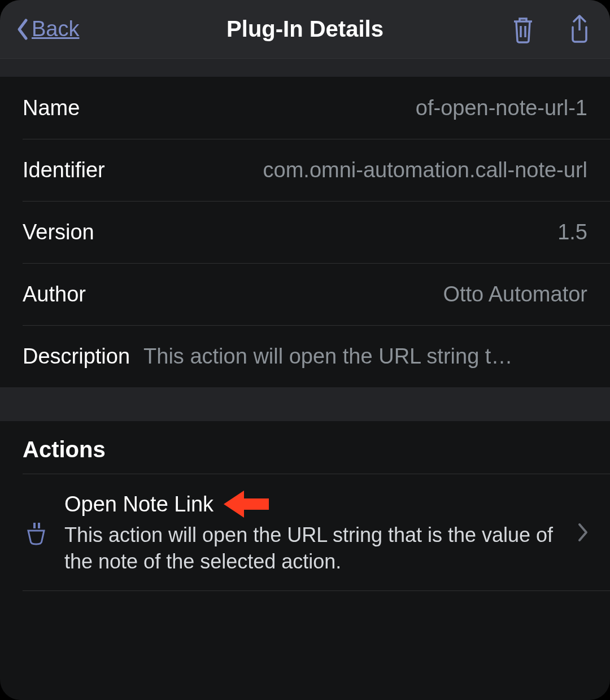 Image resolution: width=610 pixels, height=700 pixels. What do you see at coordinates (523, 29) in the screenshot?
I see `trash-button` at bounding box center [523, 29].